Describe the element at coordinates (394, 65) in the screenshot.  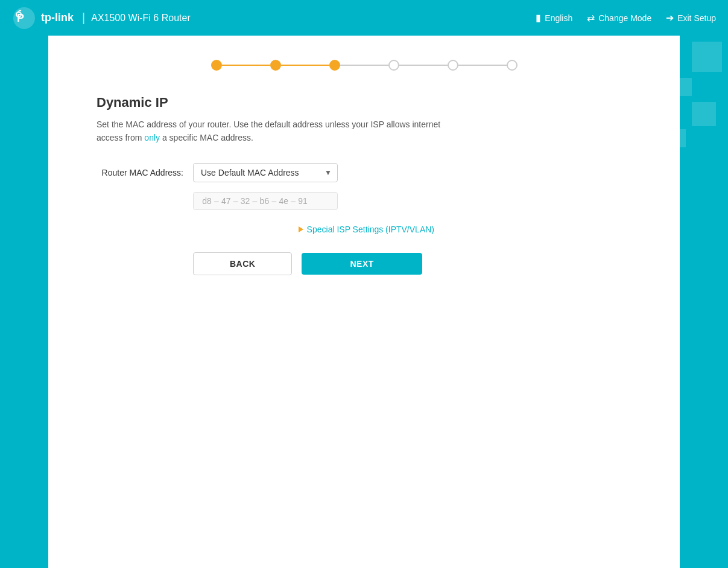
I see `step-4-wrapper` at that location.